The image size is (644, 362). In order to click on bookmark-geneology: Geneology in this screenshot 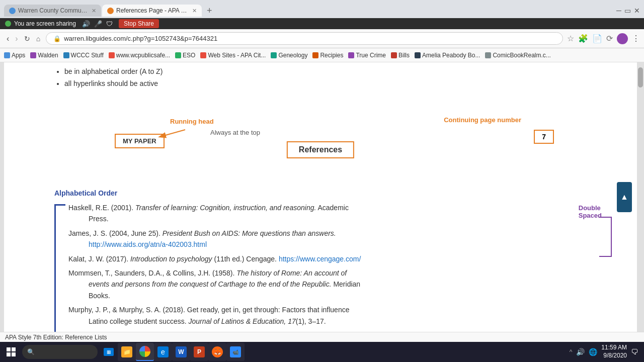, I will do `click(289, 55)`.